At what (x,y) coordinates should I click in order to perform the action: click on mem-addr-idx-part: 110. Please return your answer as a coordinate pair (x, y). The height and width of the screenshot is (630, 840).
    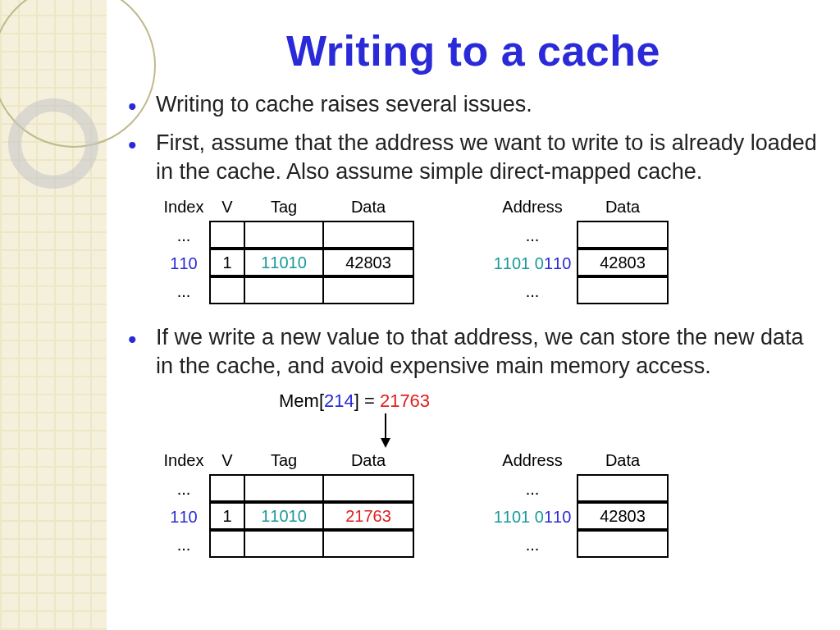
    Looking at the image, I should click on (558, 264).